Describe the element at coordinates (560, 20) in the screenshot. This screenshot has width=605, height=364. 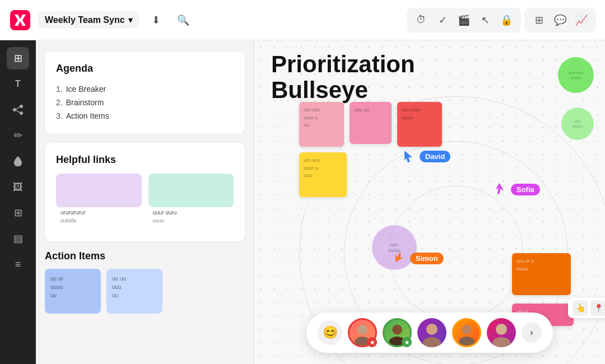
I see `chat-icon: 💬` at that location.